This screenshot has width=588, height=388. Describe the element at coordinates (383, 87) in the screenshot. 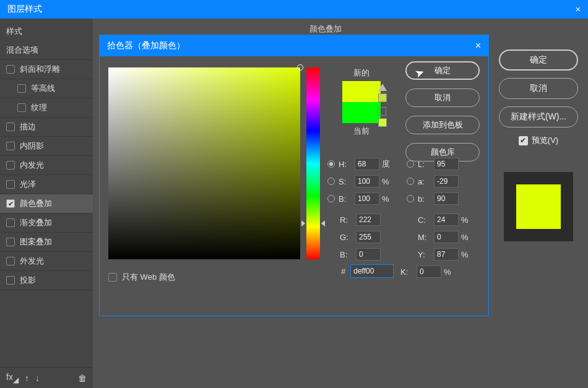

I see `gamut-warning-icon` at that location.